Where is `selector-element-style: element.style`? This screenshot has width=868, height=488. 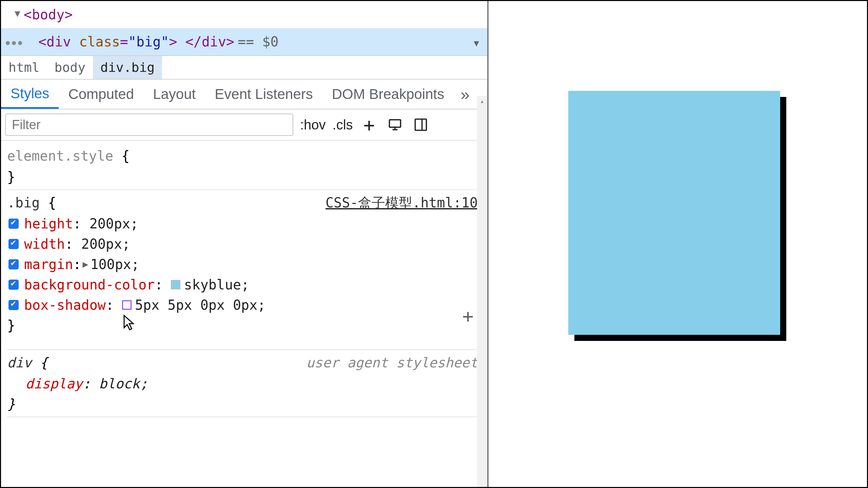 selector-element-style: element.style is located at coordinates (60, 156).